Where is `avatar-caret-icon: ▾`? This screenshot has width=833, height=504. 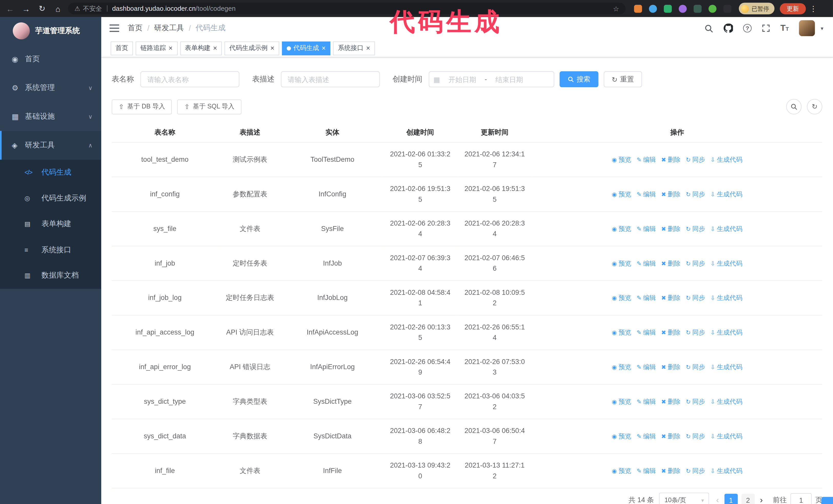
avatar-caret-icon: ▾ is located at coordinates (822, 28).